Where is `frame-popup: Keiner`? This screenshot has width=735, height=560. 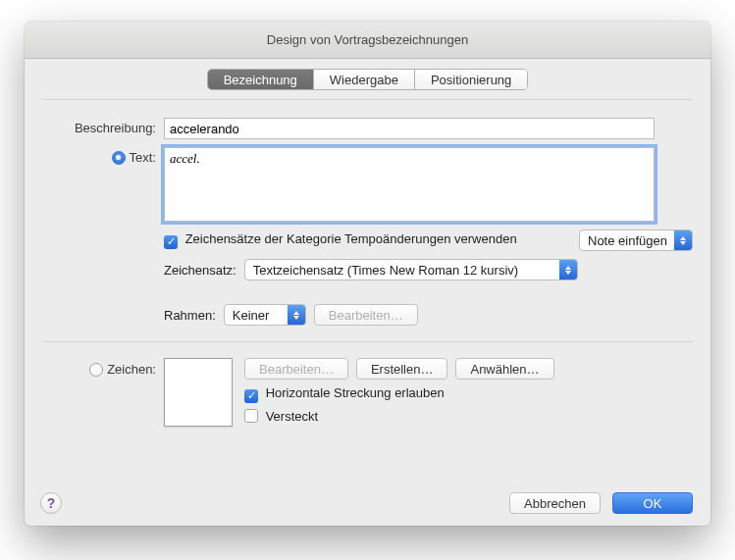
frame-popup: Keiner is located at coordinates (265, 315).